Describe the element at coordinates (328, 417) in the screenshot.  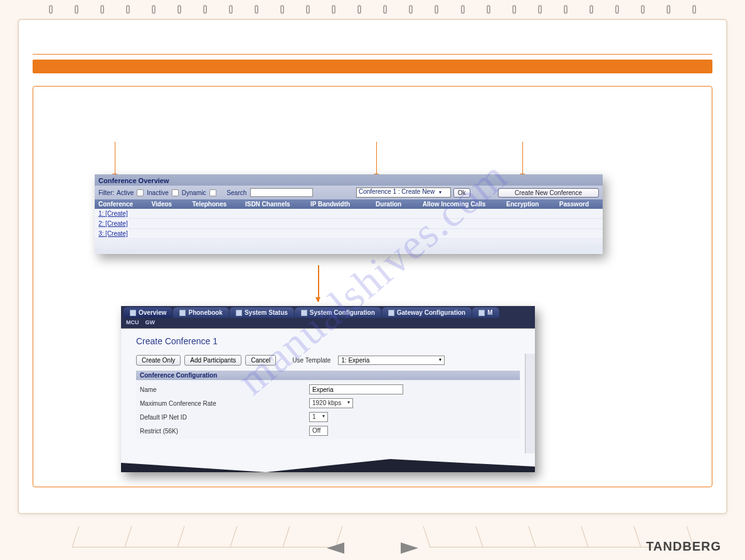
I see `form-row: Default IP Net ID 1 ▾` at that location.